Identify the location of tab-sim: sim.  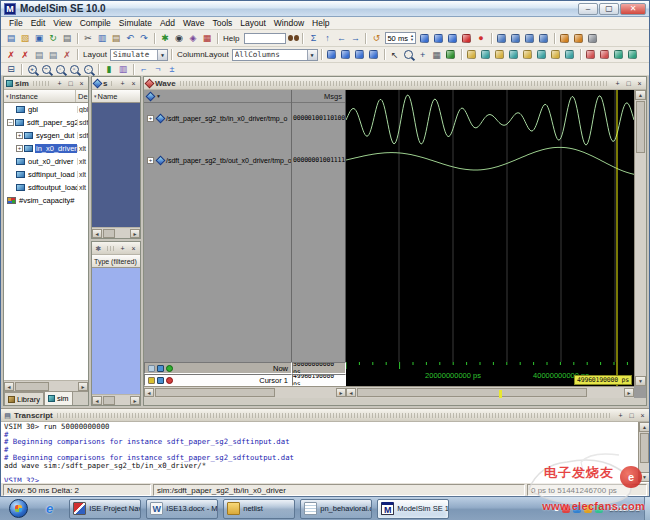
(58, 398).